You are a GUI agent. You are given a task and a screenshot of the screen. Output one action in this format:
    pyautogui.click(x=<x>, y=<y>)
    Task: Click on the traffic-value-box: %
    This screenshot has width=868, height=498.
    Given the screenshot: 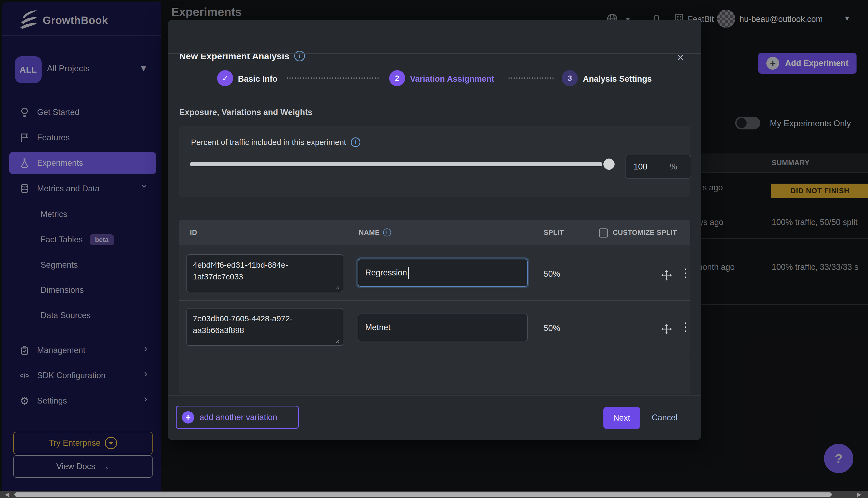 What is the action you would take?
    pyautogui.click(x=658, y=167)
    